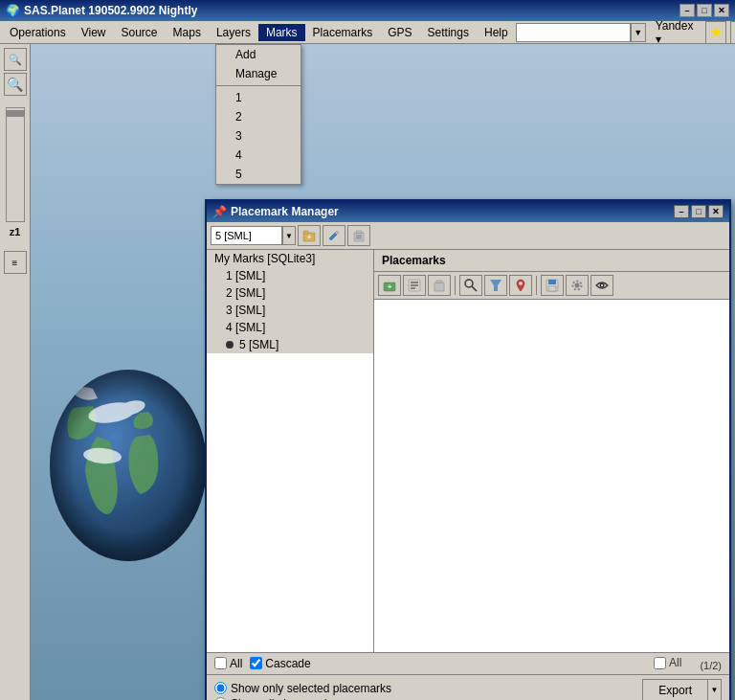 This screenshot has height=700, width=735. Describe the element at coordinates (425, 689) in the screenshot. I see `pm-radio-selected: Show only selected placemarks` at that location.